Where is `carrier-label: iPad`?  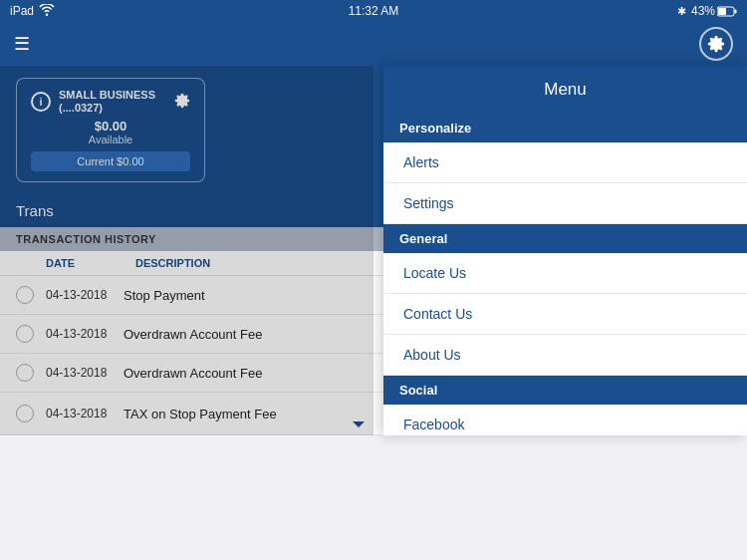
carrier-label: iPad is located at coordinates (22, 11).